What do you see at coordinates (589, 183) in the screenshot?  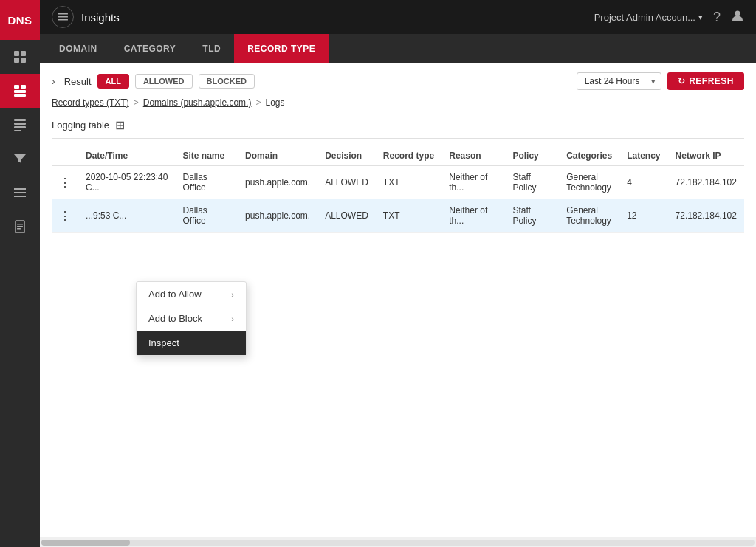 I see `row-categories-1: GeneralTechnology` at bounding box center [589, 183].